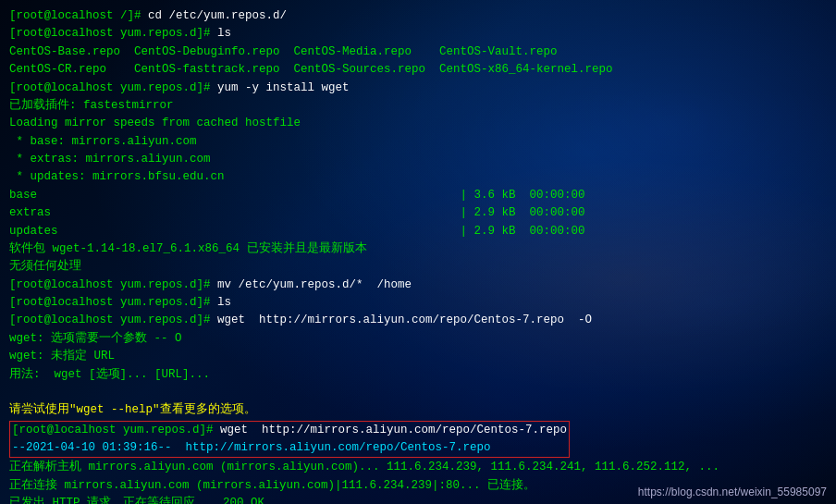 The height and width of the screenshot is (504, 836). What do you see at coordinates (418, 142) in the screenshot?
I see `line-8: * base: mirrors.aliyun.com` at bounding box center [418, 142].